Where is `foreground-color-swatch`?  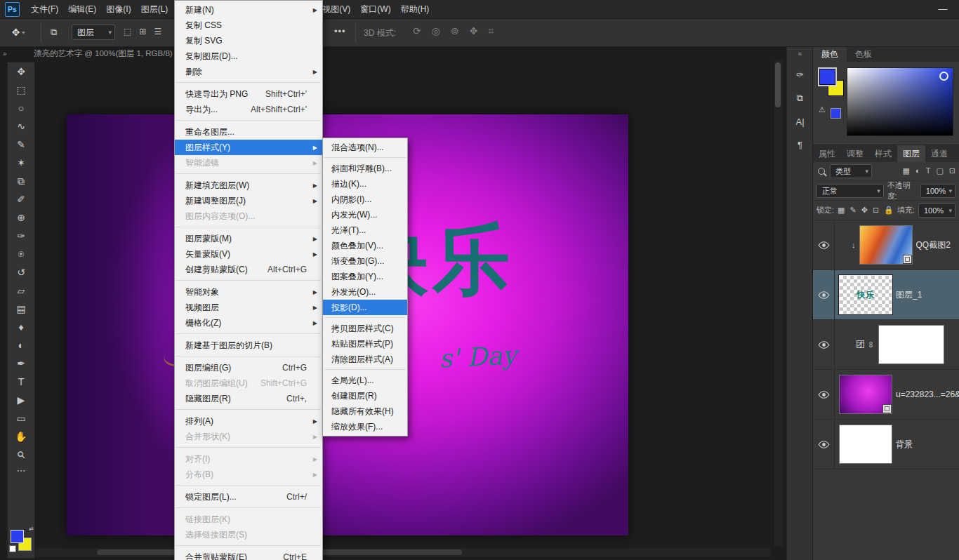 foreground-color-swatch is located at coordinates (17, 536).